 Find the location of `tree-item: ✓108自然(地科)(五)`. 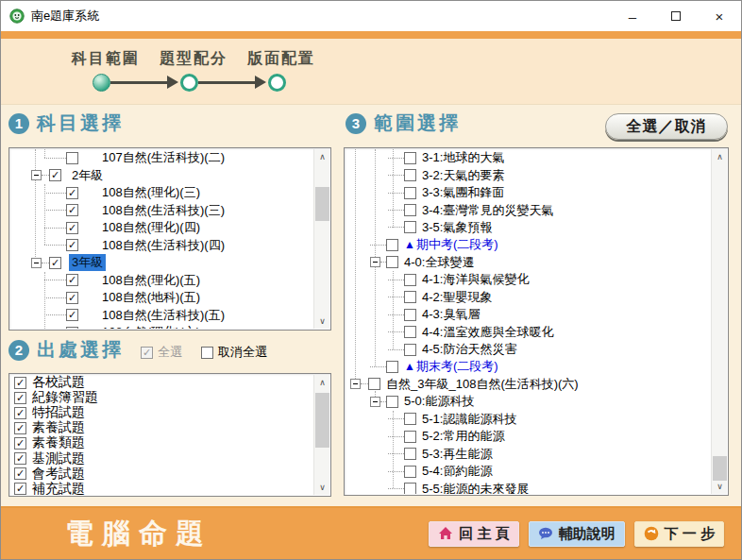

tree-item: ✓108自然(地科)(五) is located at coordinates (162, 298).